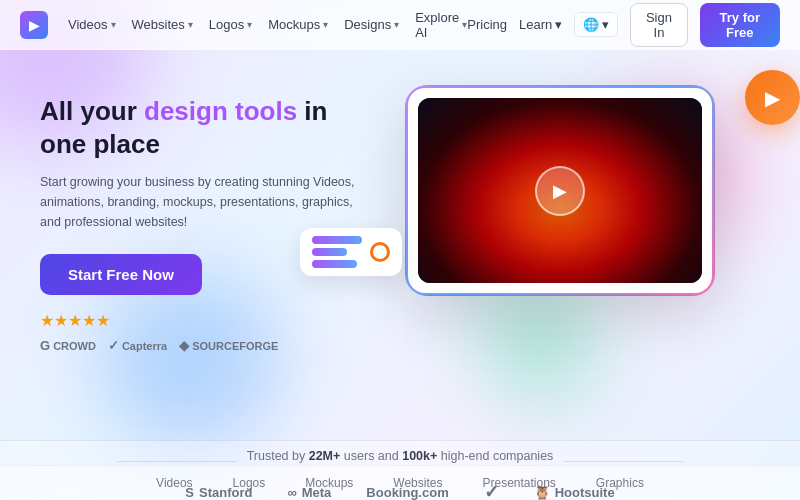  I want to click on meta-label: Meta, so click(317, 492).